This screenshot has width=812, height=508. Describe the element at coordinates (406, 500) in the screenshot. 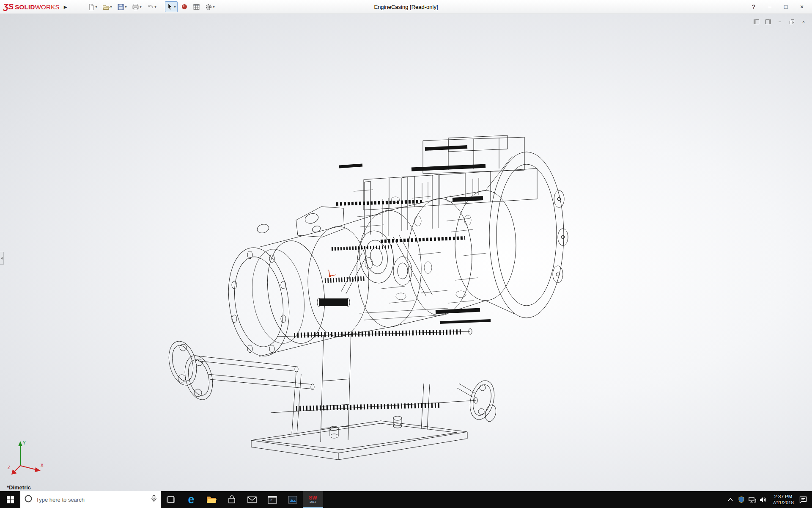

I see `taskbar: e >_ SW 2017` at that location.